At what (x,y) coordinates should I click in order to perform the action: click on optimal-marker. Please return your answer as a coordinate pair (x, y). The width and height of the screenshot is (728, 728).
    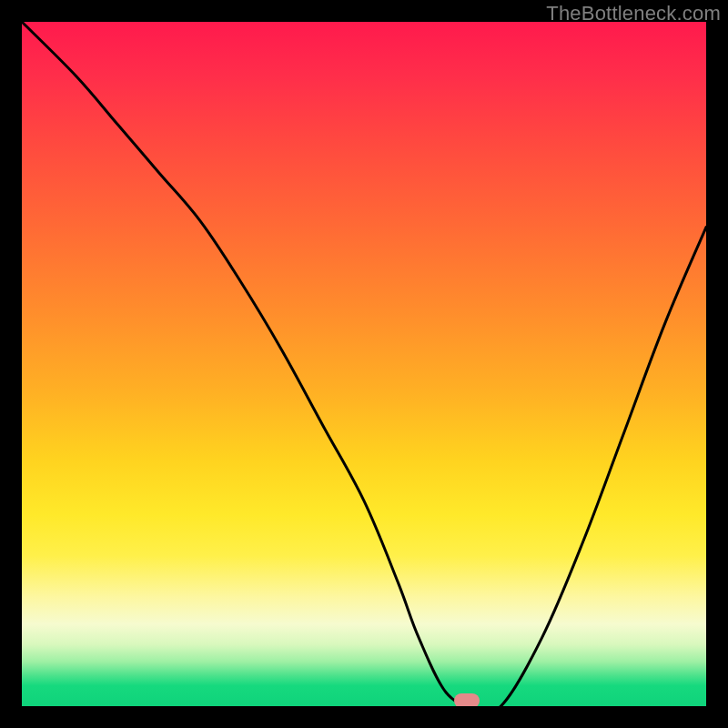
    Looking at the image, I should click on (467, 700).